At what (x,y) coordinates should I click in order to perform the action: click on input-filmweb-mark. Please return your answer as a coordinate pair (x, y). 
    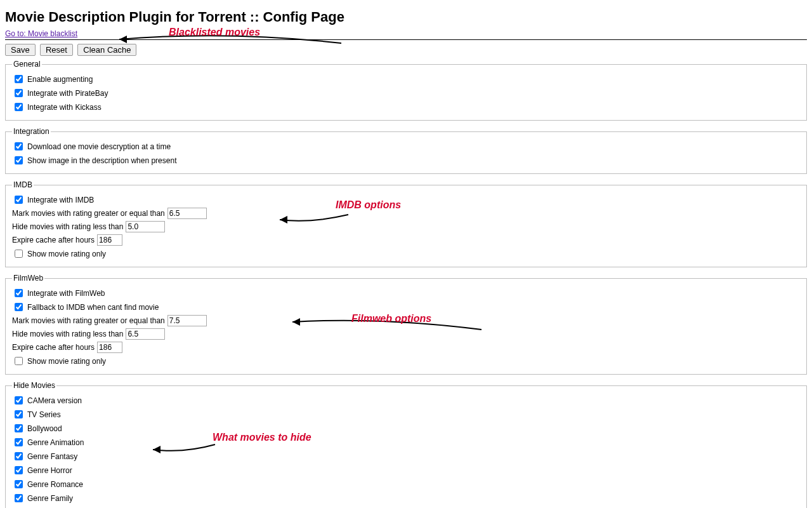
    Looking at the image, I should click on (187, 321).